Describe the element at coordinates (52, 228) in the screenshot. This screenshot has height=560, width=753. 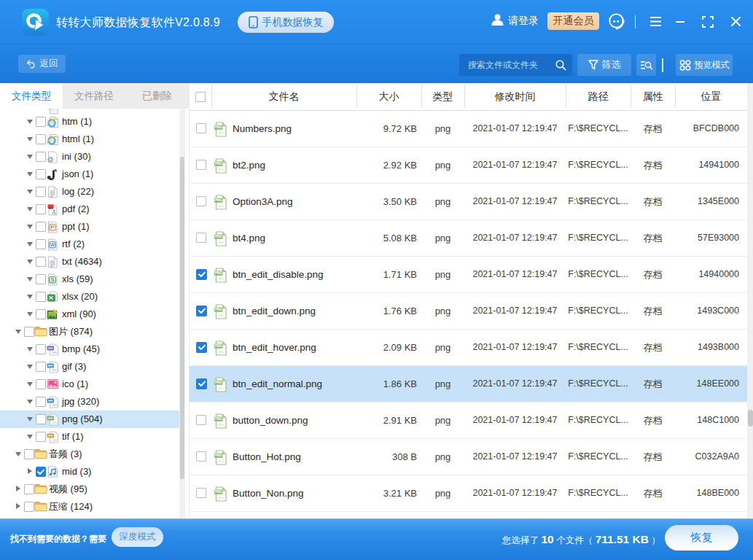
I see `svg-text: P` at that location.